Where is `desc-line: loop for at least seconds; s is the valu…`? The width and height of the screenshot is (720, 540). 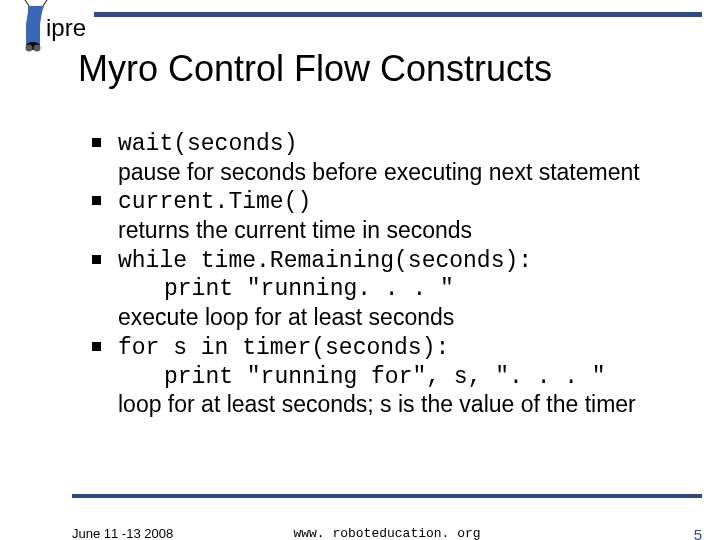 desc-line: loop for at least seconds; s is the valu… is located at coordinates (400, 405).